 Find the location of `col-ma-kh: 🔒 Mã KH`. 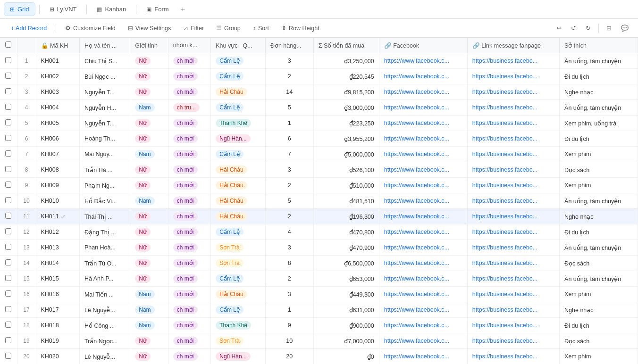

col-ma-kh: 🔒 Mã KH is located at coordinates (58, 45).